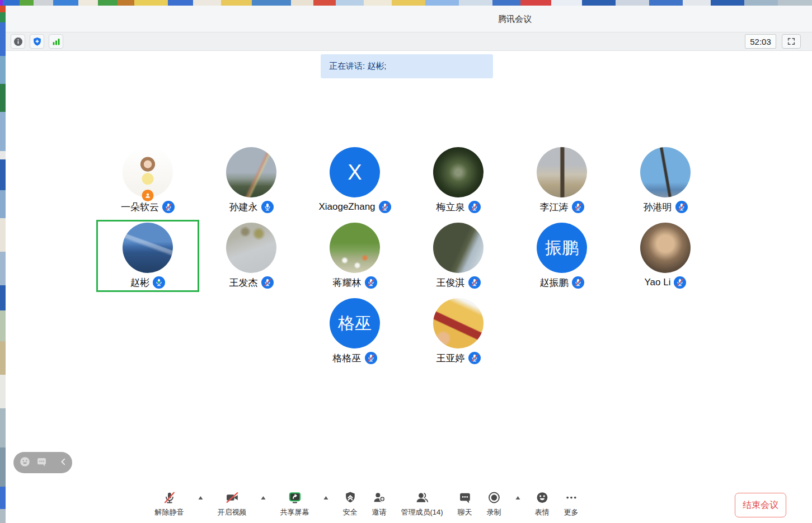 The image size is (812, 523). I want to click on participant-name: 梅立泉, so click(451, 207).